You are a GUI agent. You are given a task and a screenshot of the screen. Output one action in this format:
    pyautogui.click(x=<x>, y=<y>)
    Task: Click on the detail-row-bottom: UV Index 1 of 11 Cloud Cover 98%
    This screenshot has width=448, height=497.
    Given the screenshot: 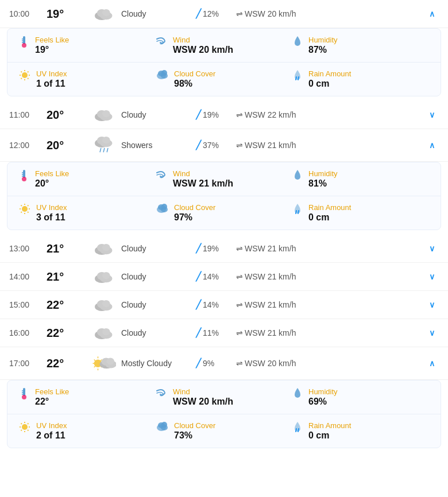 What is the action you would take?
    pyautogui.click(x=224, y=79)
    